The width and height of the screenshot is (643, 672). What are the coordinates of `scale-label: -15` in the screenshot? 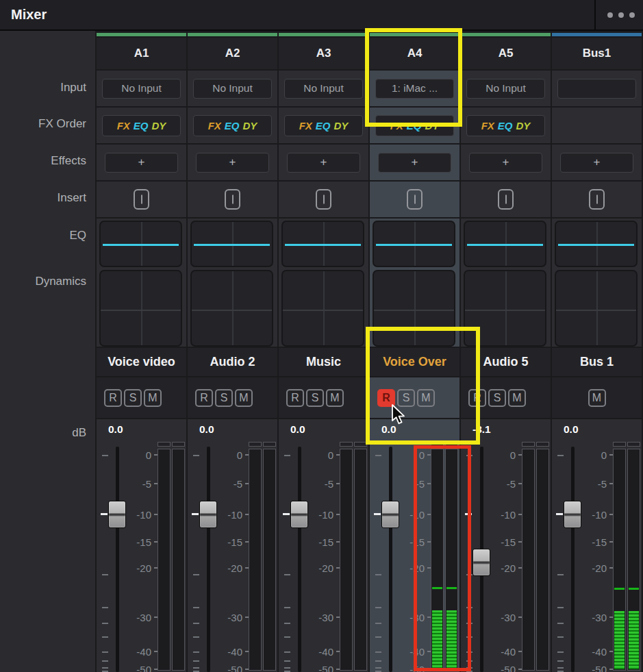 It's located at (144, 543).